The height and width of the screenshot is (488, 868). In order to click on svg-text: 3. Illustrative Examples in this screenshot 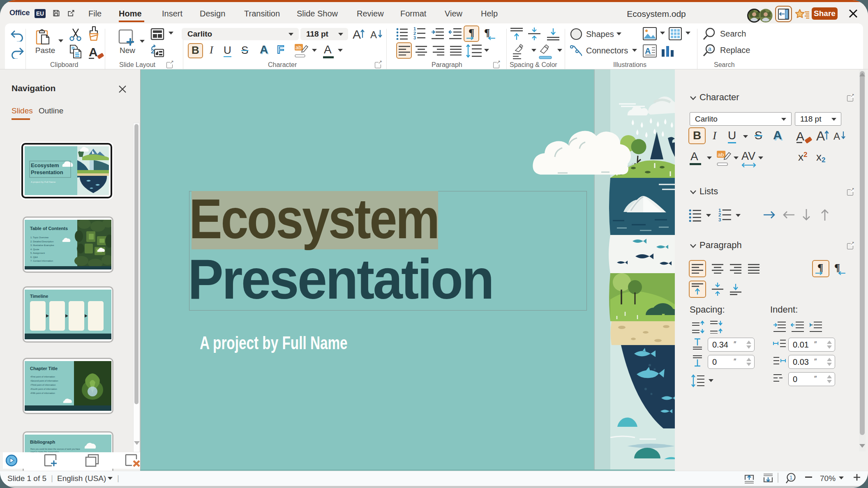, I will do `click(42, 245)`.